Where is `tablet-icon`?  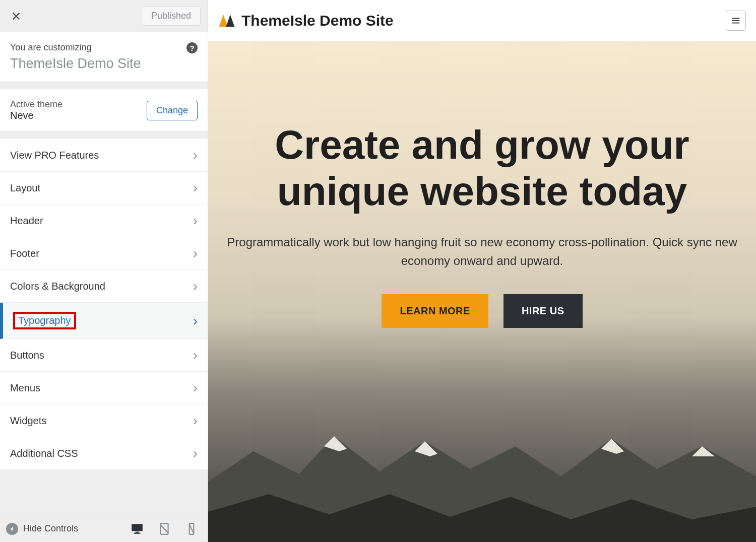 tablet-icon is located at coordinates (164, 529).